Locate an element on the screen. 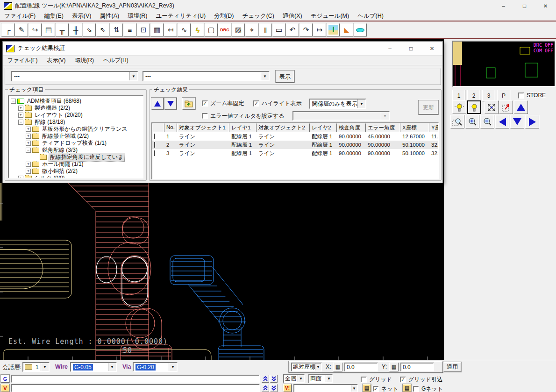 The height and width of the screenshot is (392, 556). zoom-fixed-checkbox-box: ✓ is located at coordinates (205, 104).